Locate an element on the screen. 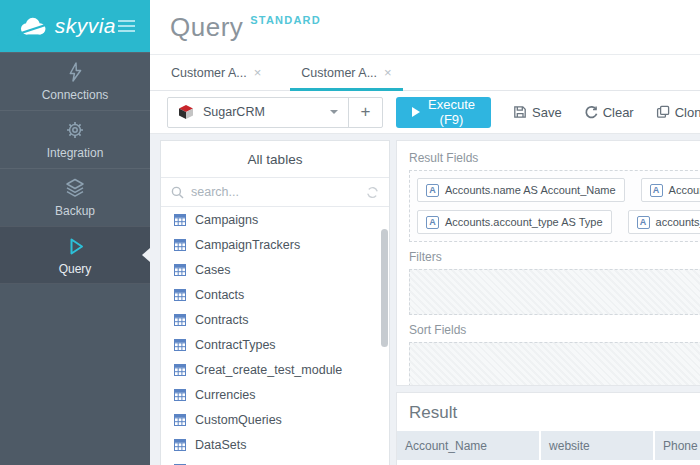 This screenshot has height=465, width=700. table-name: Contracts is located at coordinates (222, 320).